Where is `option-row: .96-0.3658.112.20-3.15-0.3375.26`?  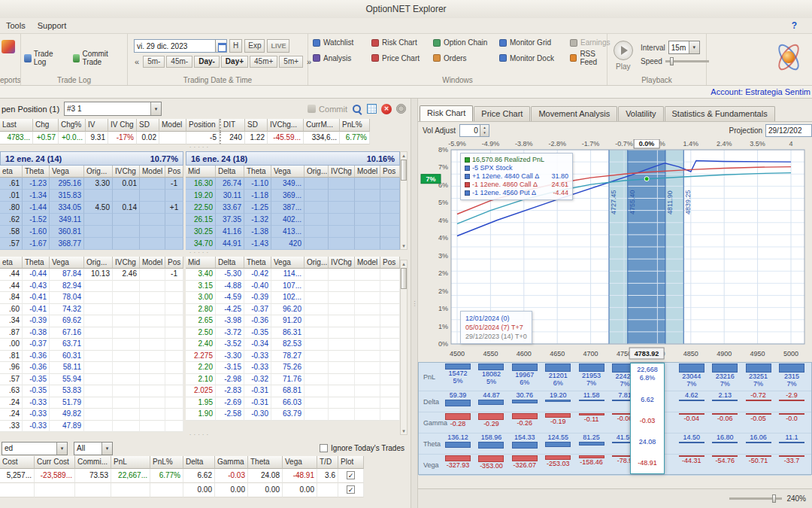
option-row: .96-0.3658.112.20-3.15-0.3375.26 is located at coordinates (200, 368).